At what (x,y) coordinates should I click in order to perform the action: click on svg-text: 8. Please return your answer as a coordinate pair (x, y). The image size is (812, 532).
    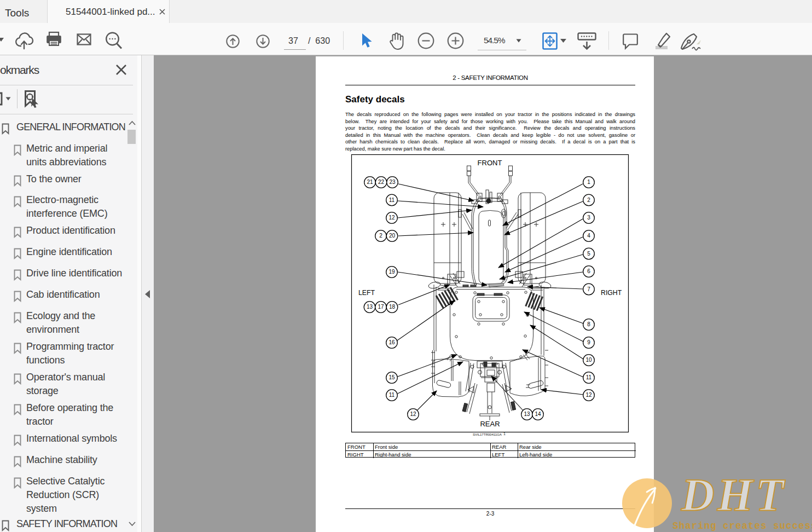
    Looking at the image, I should click on (589, 324).